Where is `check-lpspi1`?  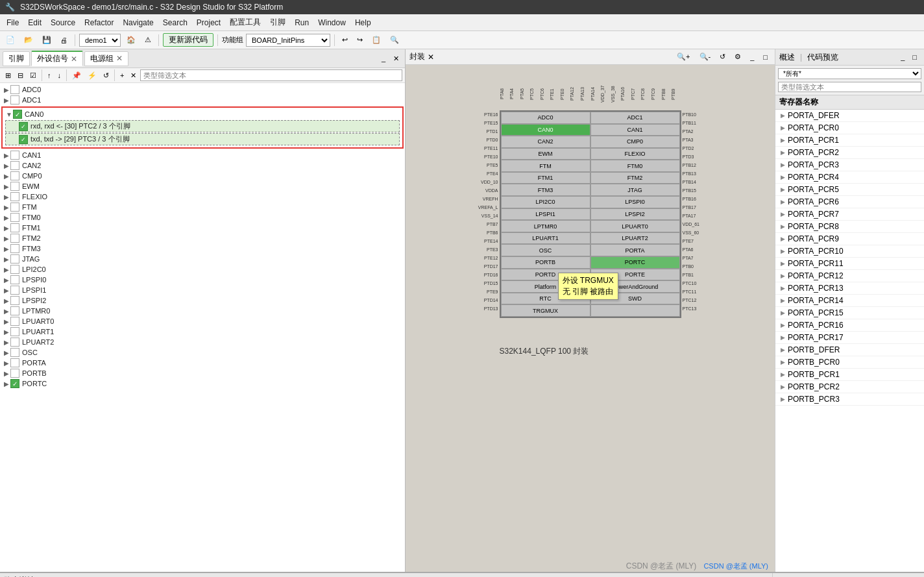 check-lpspi1 is located at coordinates (15, 290).